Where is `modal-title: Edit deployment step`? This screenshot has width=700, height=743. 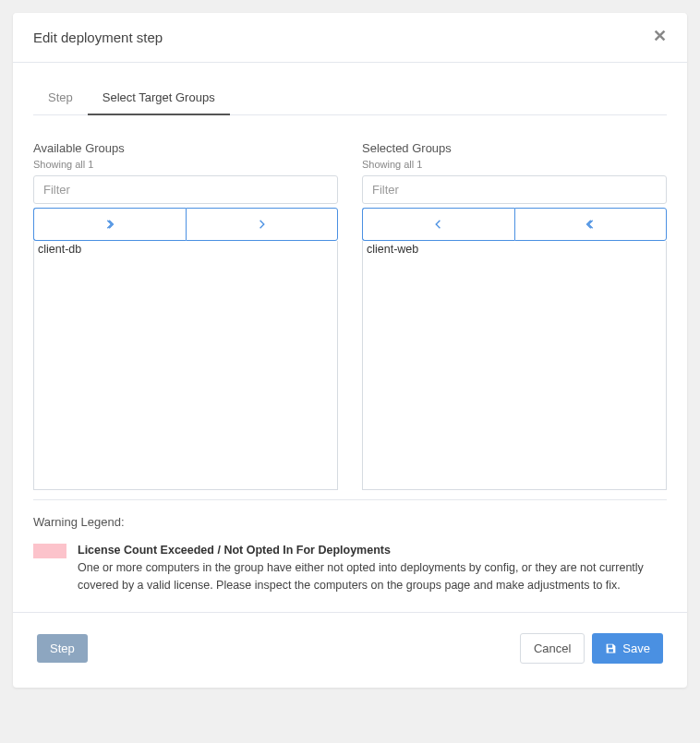 modal-title: Edit deployment step is located at coordinates (350, 37).